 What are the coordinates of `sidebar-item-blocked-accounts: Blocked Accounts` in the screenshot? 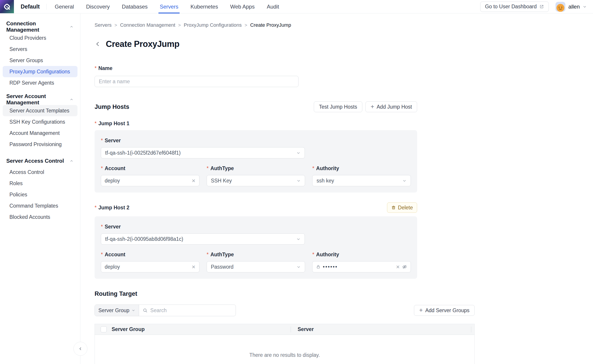 It's located at (40, 217).